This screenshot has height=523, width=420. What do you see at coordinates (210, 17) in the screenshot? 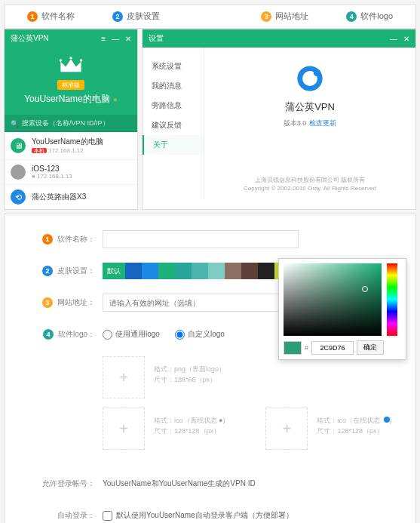
I see `legend-bar: 1软件名称 2皮肤设置 3网站地址 4软件logo` at bounding box center [210, 17].